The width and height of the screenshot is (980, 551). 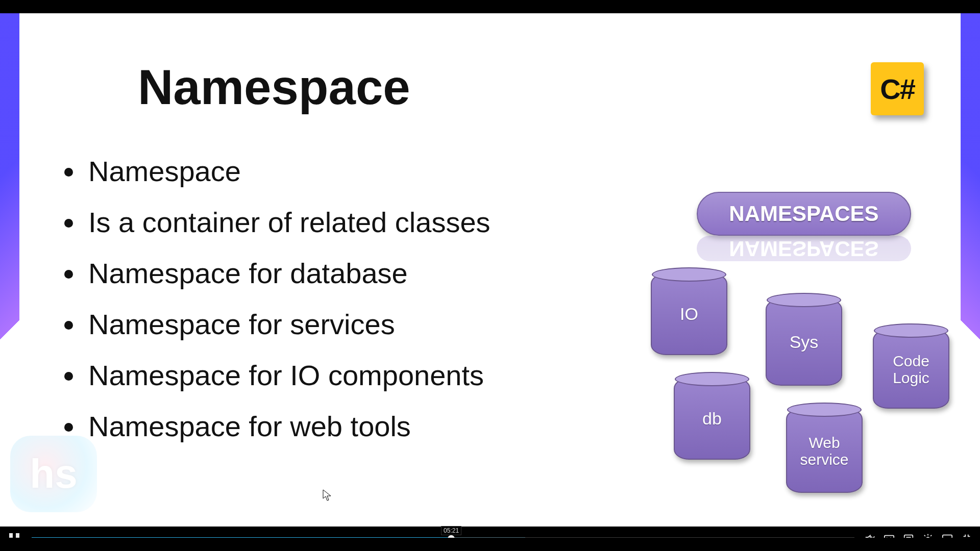 What do you see at coordinates (897, 89) in the screenshot?
I see `csharp-logo-icon: C#` at bounding box center [897, 89].